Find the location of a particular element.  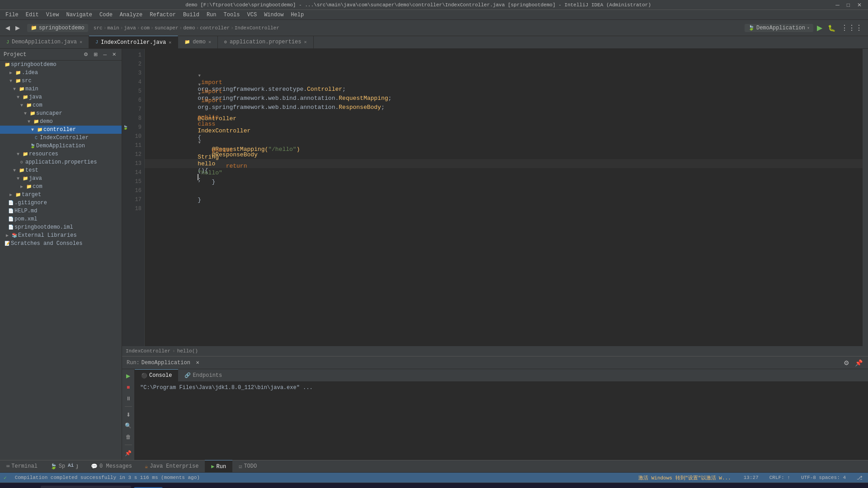

run-panel-label: Run: DemoApplication ✕ is located at coordinates (164, 362).